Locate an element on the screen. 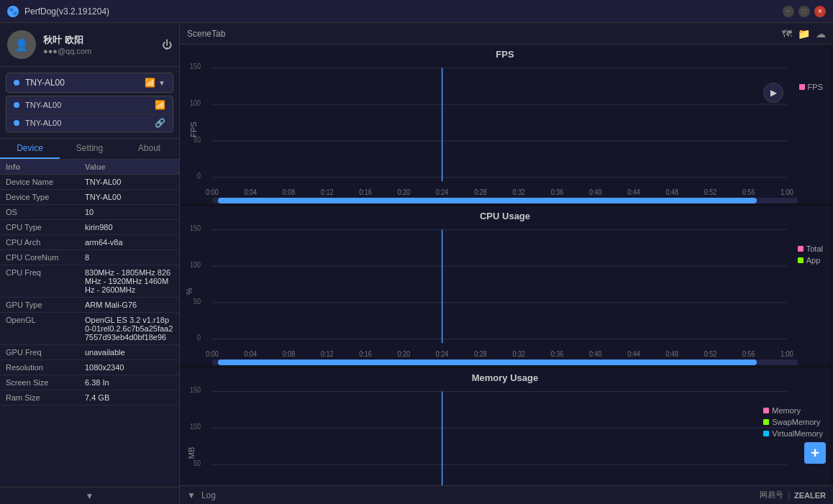  info-rows-container: Device NameTNY-AL00Device TypeTNY-AL00OS… is located at coordinates (89, 290).